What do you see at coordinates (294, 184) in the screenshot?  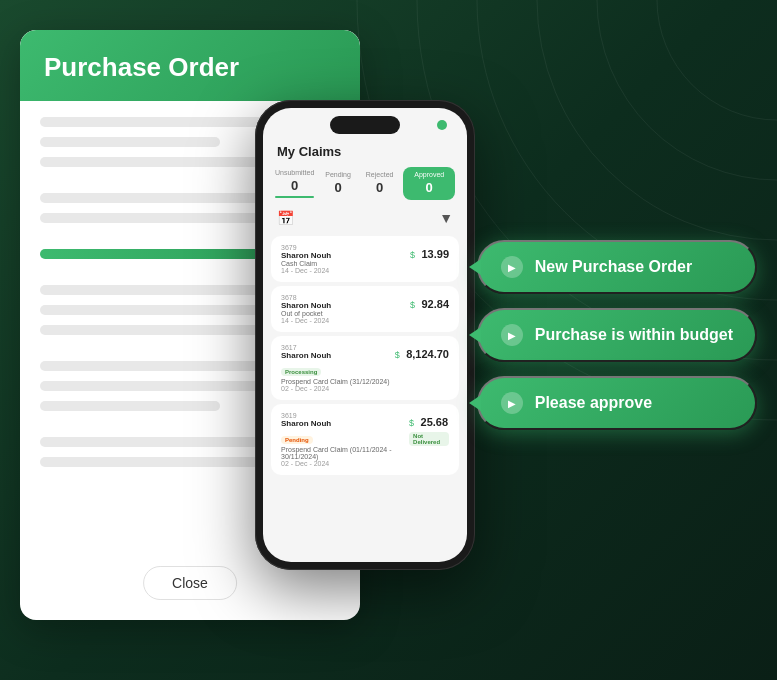 I see `tab-unsubmitted: Unsubmitted 0` at bounding box center [294, 184].